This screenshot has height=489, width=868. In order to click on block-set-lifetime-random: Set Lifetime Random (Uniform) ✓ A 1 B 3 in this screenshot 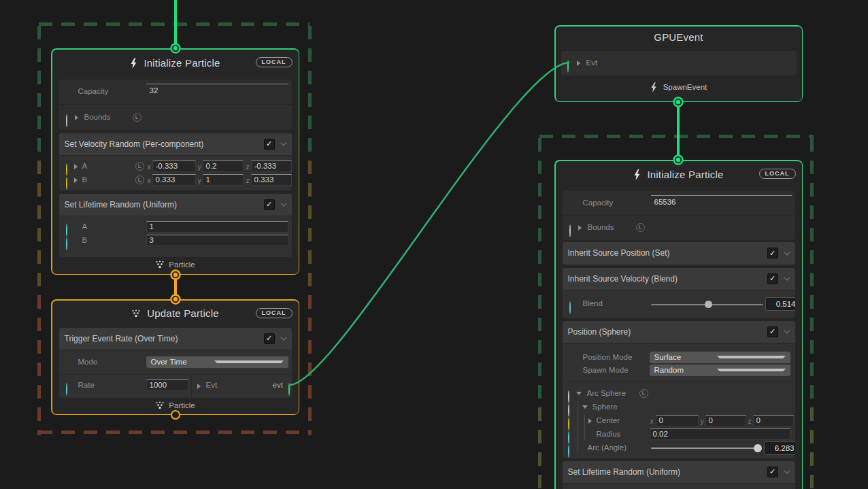, I will do `click(176, 226)`.